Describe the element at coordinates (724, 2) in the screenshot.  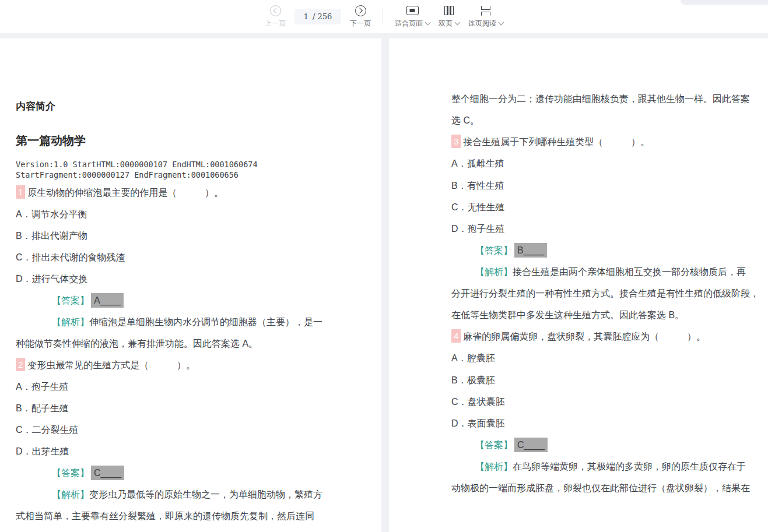
I see `corner-accent` at that location.